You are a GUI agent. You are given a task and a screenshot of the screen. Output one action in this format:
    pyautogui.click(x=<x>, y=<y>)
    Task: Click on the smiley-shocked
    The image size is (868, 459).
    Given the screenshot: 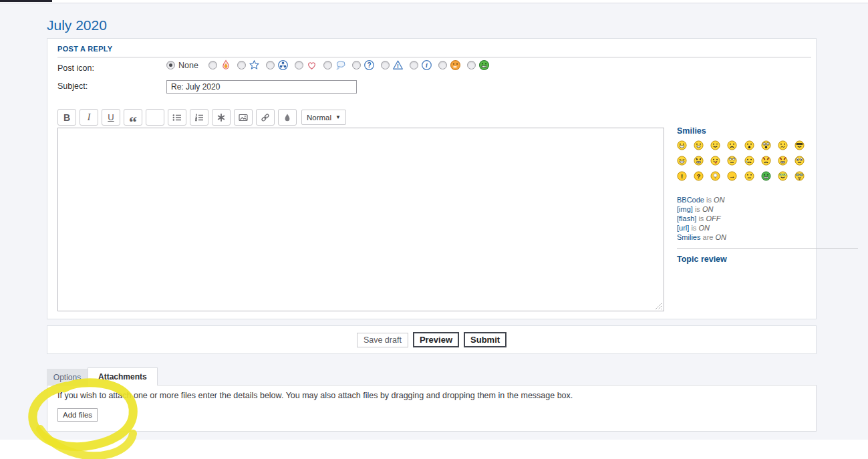 What is the action you would take?
    pyautogui.click(x=766, y=146)
    